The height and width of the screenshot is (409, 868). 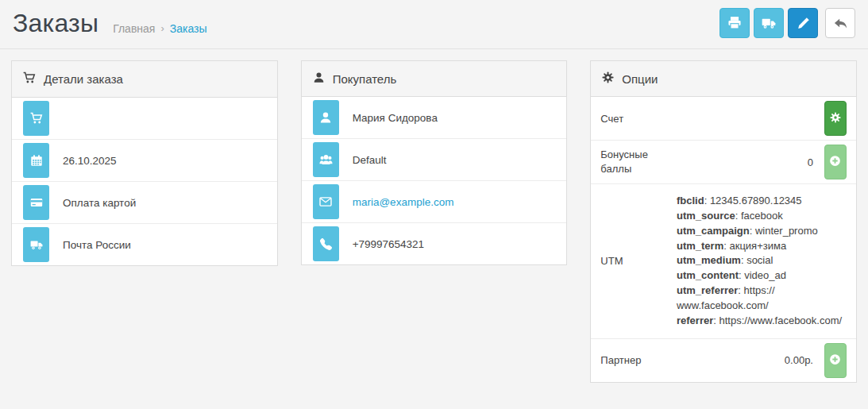 I want to click on panel-options-heading: Опции, so click(x=723, y=79).